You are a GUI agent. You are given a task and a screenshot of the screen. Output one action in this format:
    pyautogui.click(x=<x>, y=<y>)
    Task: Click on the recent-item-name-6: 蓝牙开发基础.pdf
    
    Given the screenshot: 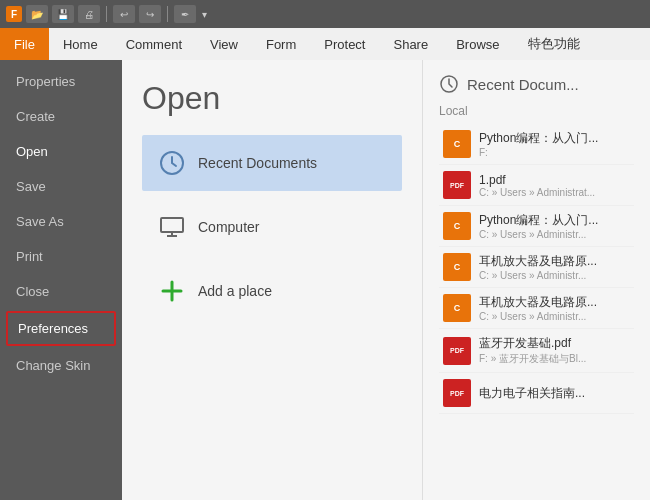 What is the action you would take?
    pyautogui.click(x=532, y=344)
    